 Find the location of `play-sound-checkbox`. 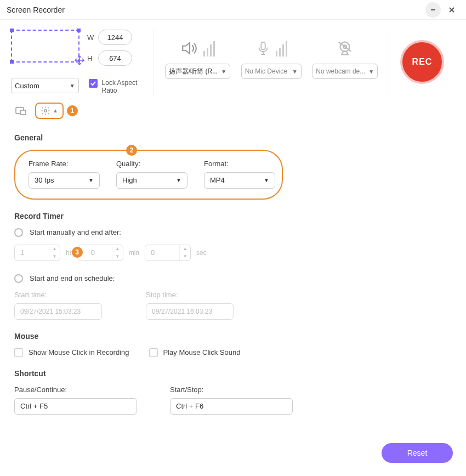

play-sound-checkbox is located at coordinates (154, 353).